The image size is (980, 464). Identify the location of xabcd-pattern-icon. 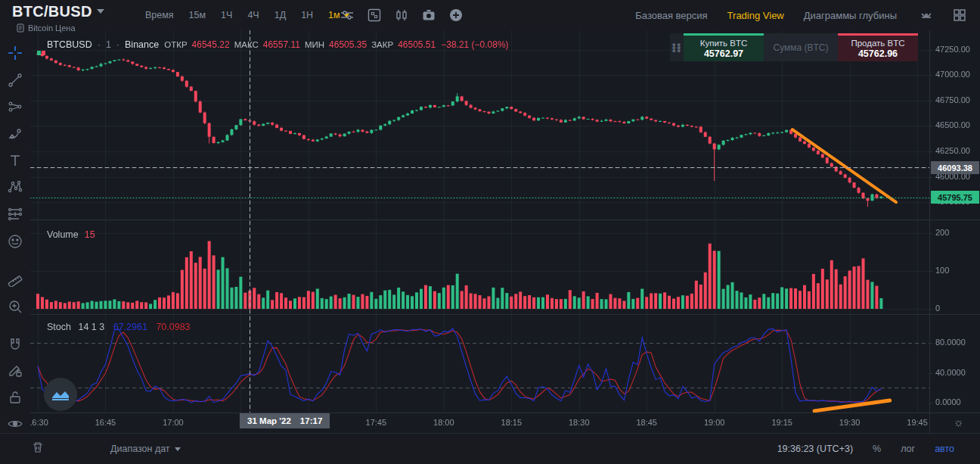
(15, 187).